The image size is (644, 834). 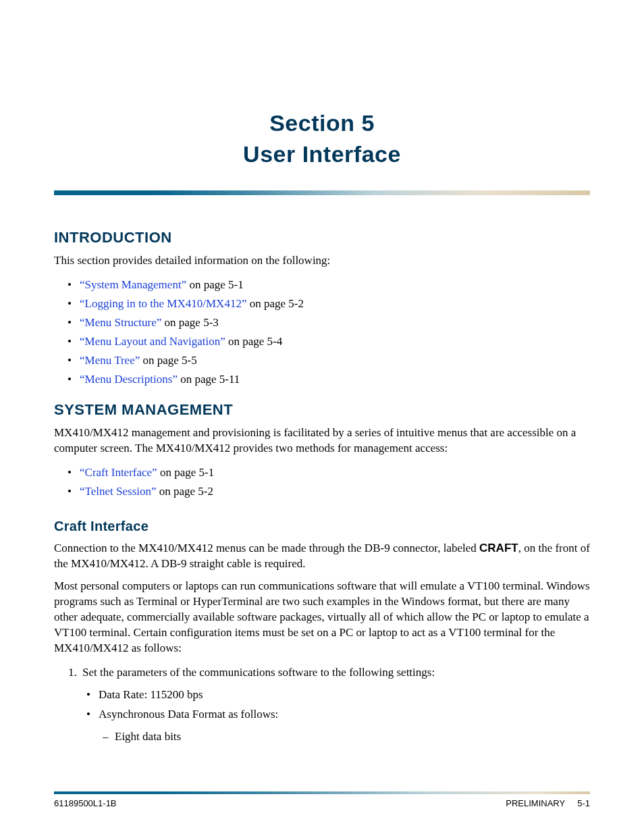 I want to click on sub-eight-data-bits: Eight data bits, so click(x=352, y=737).